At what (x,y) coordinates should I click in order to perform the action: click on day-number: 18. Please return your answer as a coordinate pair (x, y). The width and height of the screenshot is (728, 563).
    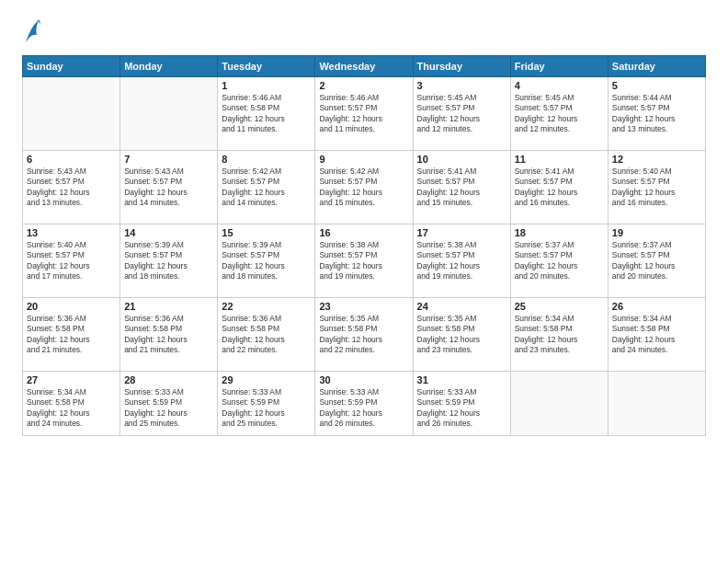
    Looking at the image, I should click on (559, 233).